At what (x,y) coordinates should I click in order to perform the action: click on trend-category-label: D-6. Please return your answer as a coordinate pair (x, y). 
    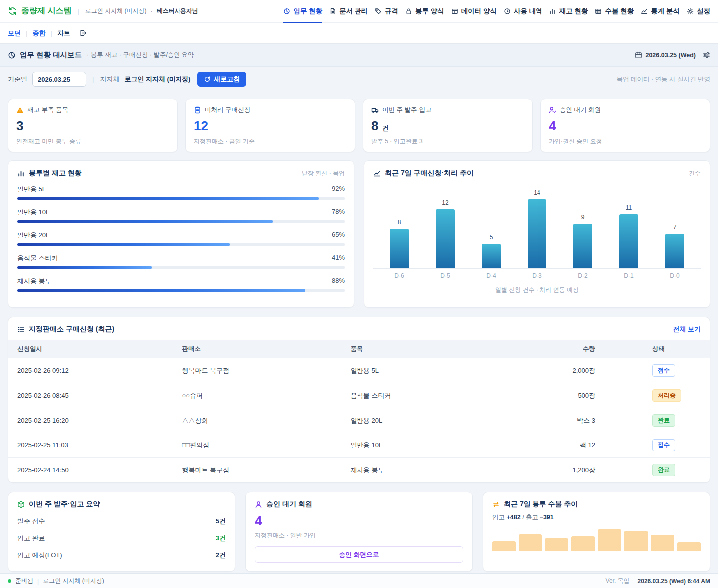
    Looking at the image, I should click on (399, 276).